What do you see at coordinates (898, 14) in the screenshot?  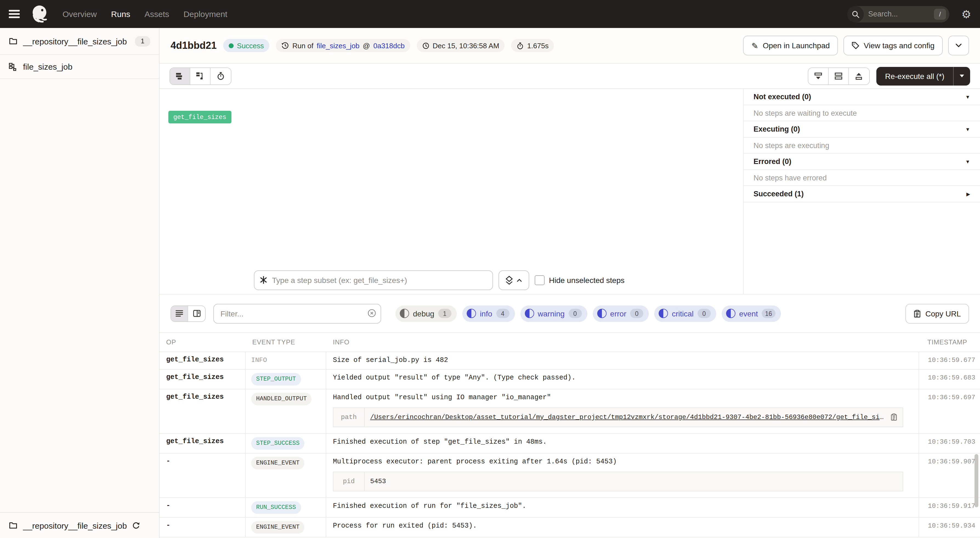 I see `search-input: Search... /` at bounding box center [898, 14].